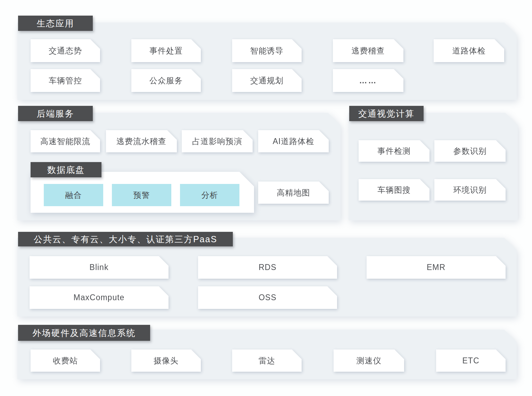 The height and width of the screenshot is (396, 532). I want to click on hardware-card-camera: 摄像头, so click(166, 361).